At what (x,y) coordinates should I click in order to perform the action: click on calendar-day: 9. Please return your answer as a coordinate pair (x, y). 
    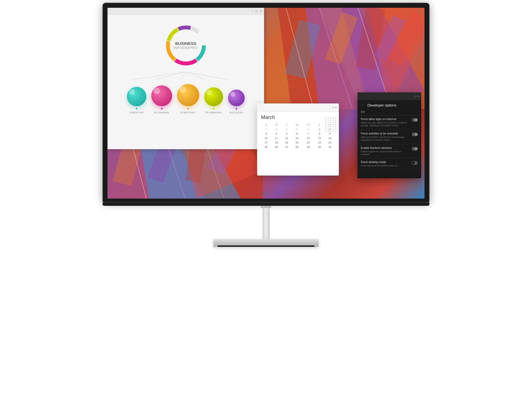
    Looking at the image, I should click on (330, 134).